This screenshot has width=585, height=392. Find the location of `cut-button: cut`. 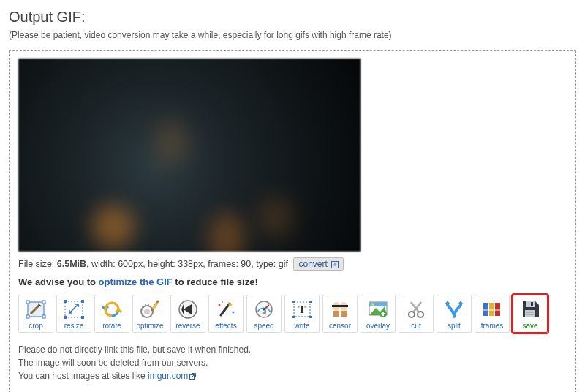

cut-button: cut is located at coordinates (416, 314).